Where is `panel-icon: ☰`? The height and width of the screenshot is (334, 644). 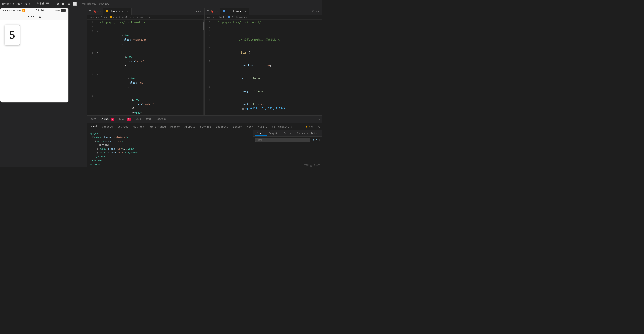 panel-icon: ☰ is located at coordinates (90, 12).